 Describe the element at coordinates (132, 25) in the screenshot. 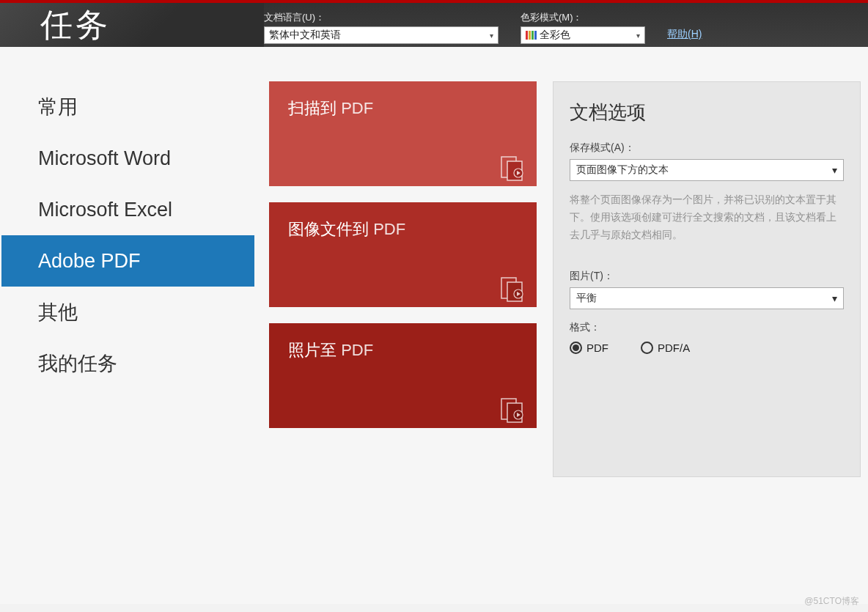

I see `title-container: 任务` at that location.